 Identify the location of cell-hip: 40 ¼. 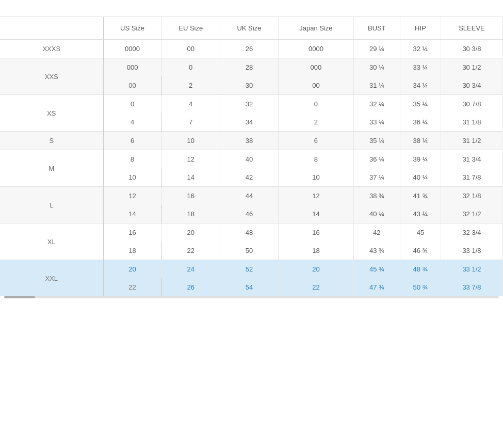
(420, 178).